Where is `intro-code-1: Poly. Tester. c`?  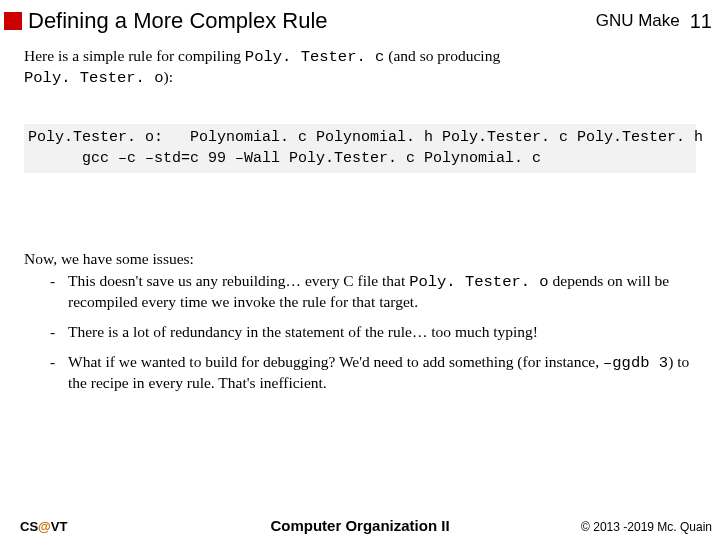
intro-code-1: Poly. Tester. c is located at coordinates (315, 57).